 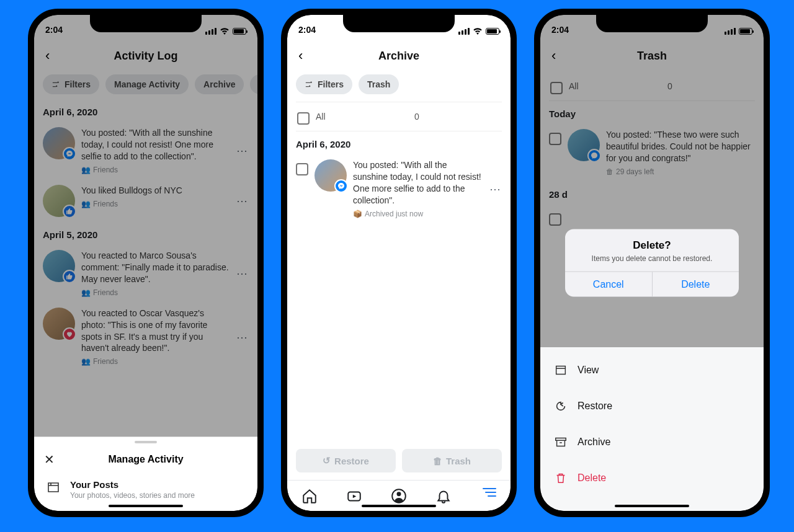 What do you see at coordinates (155, 274) in the screenshot?
I see `item-text: You reacted to Marco Sousa's comment: "F…` at bounding box center [155, 274].